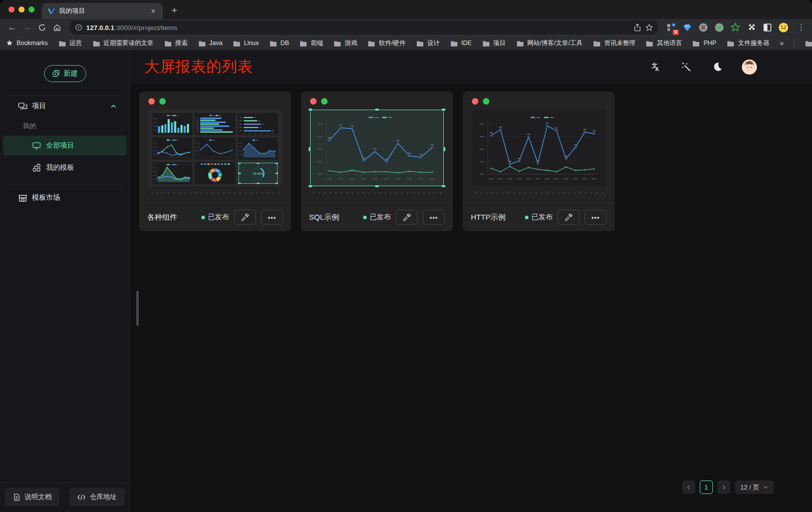 The image size is (812, 512). Describe the element at coordinates (687, 28) in the screenshot. I see `gem-extension-icon` at that location.